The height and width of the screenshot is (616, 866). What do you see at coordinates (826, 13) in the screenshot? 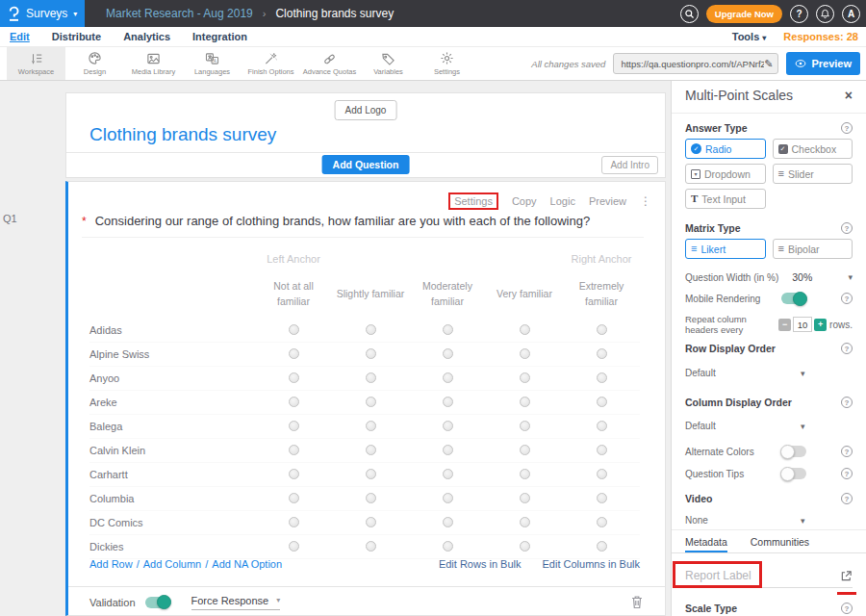
I see `notifications-button` at bounding box center [826, 13].